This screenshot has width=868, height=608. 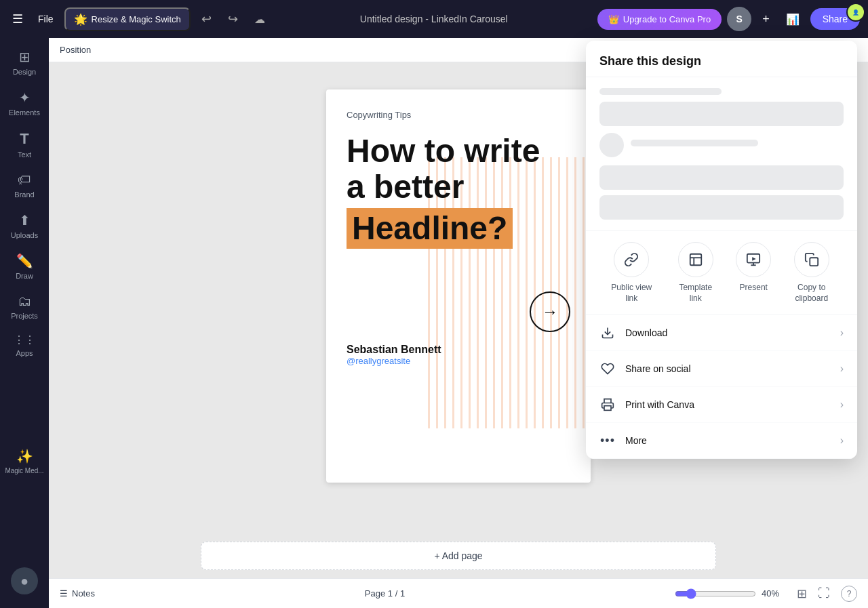 What do you see at coordinates (24, 470) in the screenshot?
I see `sidebar-item-label: Magic Med...` at bounding box center [24, 470].